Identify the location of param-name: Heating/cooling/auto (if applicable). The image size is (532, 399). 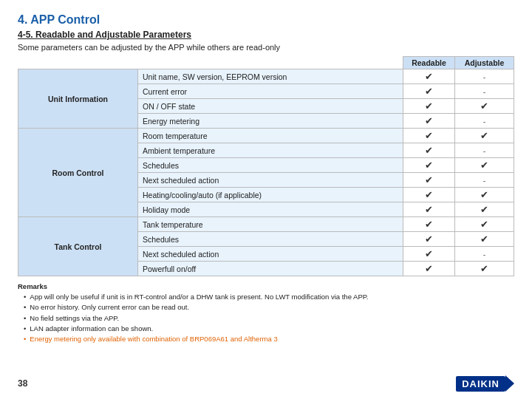
(270, 195).